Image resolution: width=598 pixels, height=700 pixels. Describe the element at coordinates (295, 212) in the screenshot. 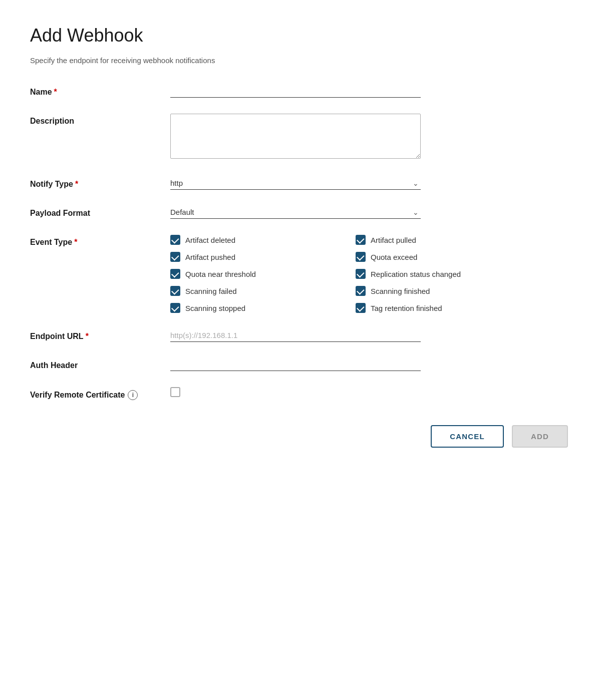

I see `payload-format-field-wrap: Default CloudEvents ⌄` at that location.